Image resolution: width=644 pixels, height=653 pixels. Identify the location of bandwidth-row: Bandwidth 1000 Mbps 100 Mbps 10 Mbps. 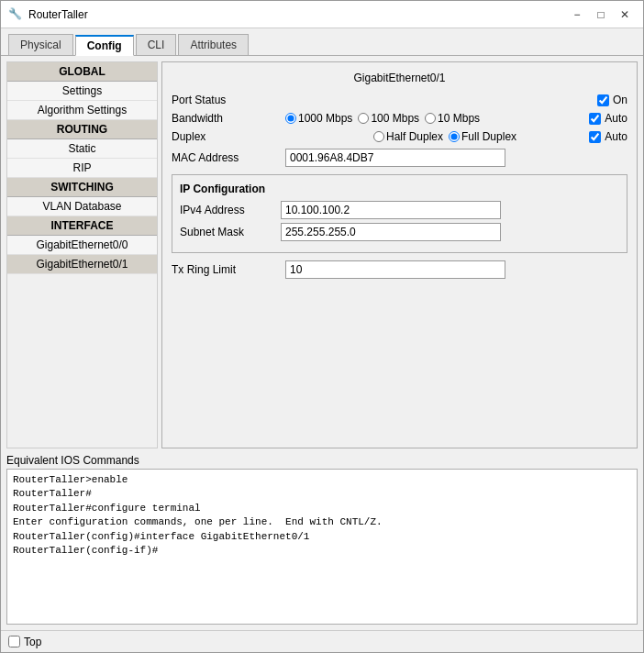
(400, 118).